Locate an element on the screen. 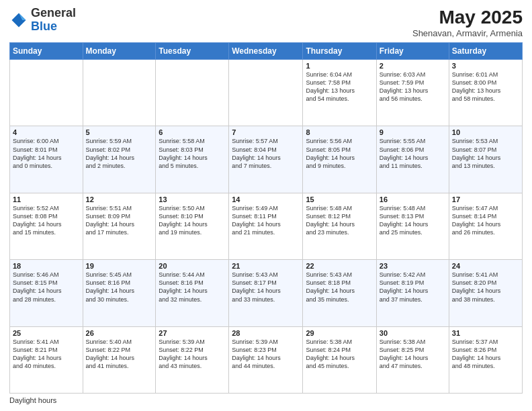 The width and height of the screenshot is (532, 411). calendar-cell: 17Sunrise: 5:47 AM Sunset: 8:14 PM Dayli… is located at coordinates (485, 226).